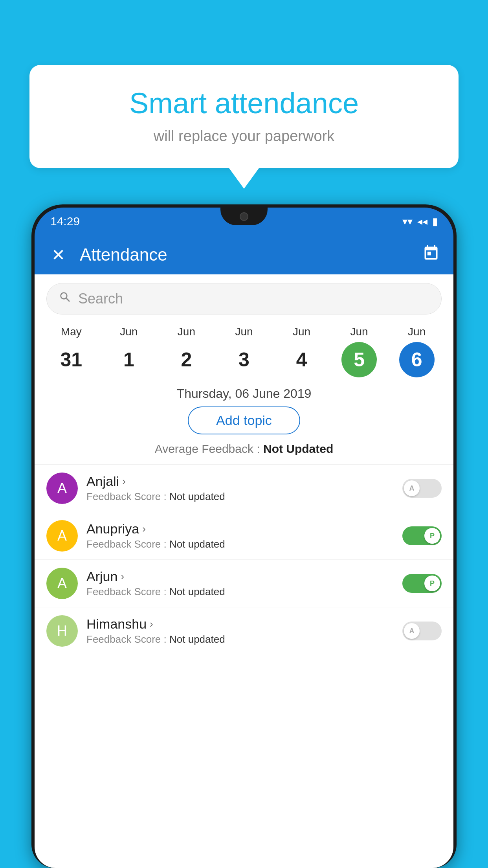  I want to click on app-bar: ✕ Attendance, so click(244, 255).